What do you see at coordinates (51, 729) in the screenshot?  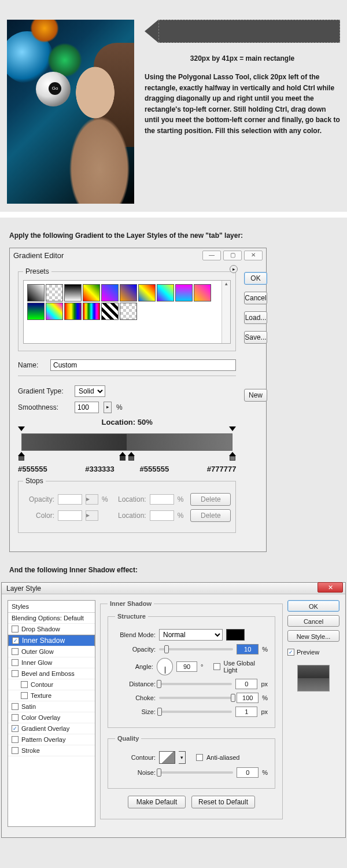 I see `style-item-gradient-overlay: ✓Gradient Overlay` at bounding box center [51, 729].